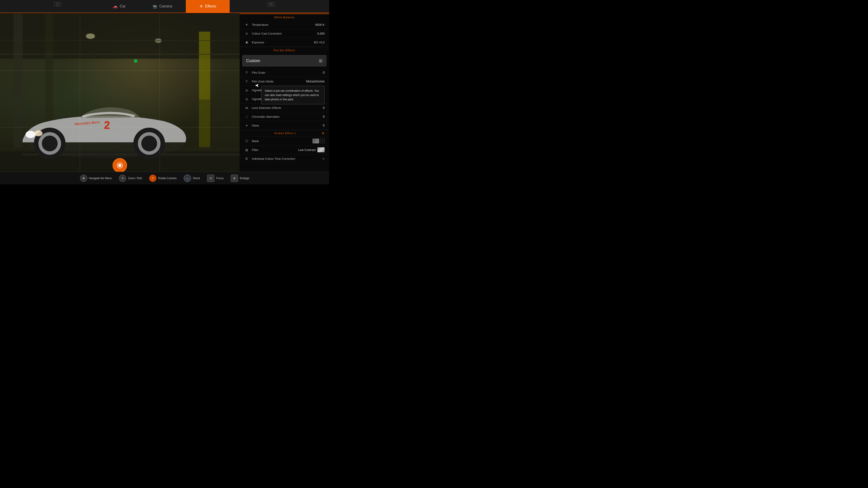 The height and width of the screenshot is (488, 868). What do you see at coordinates (284, 50) in the screenshot?
I see `pre-set-section-title: Pre-Set Effects` at bounding box center [284, 50].